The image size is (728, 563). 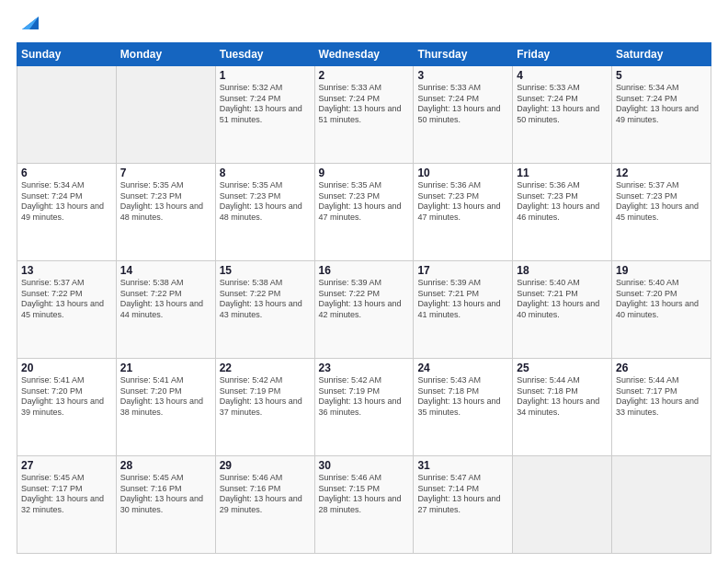 What do you see at coordinates (662, 368) in the screenshot?
I see `day-number: 26` at bounding box center [662, 368].